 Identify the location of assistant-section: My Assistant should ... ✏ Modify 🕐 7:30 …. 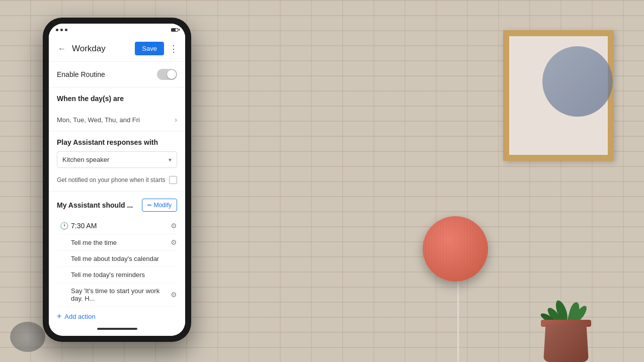
(117, 256).